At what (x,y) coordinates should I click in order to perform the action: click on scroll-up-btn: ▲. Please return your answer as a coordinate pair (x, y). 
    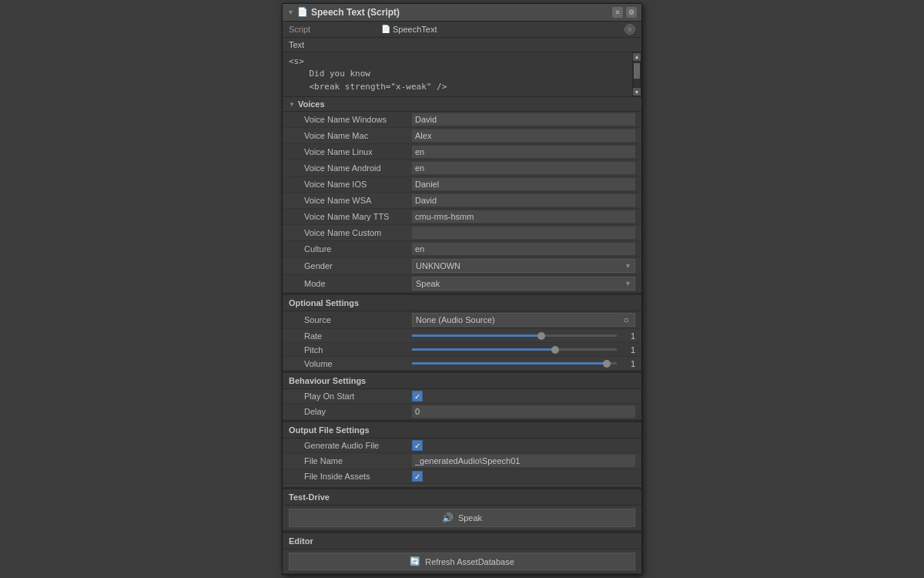
    Looking at the image, I should click on (637, 57).